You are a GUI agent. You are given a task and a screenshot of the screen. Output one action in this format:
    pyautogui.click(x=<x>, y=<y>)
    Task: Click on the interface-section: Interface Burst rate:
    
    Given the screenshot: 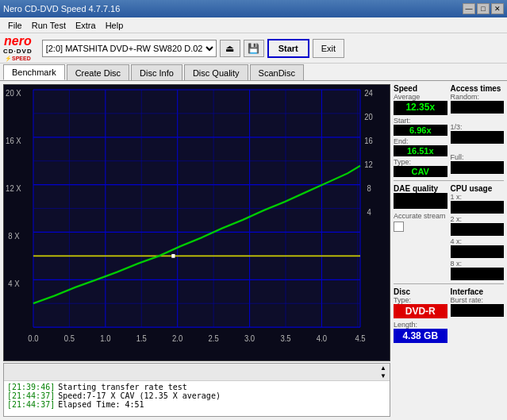 What is the action you would take?
    pyautogui.click(x=478, y=315)
    